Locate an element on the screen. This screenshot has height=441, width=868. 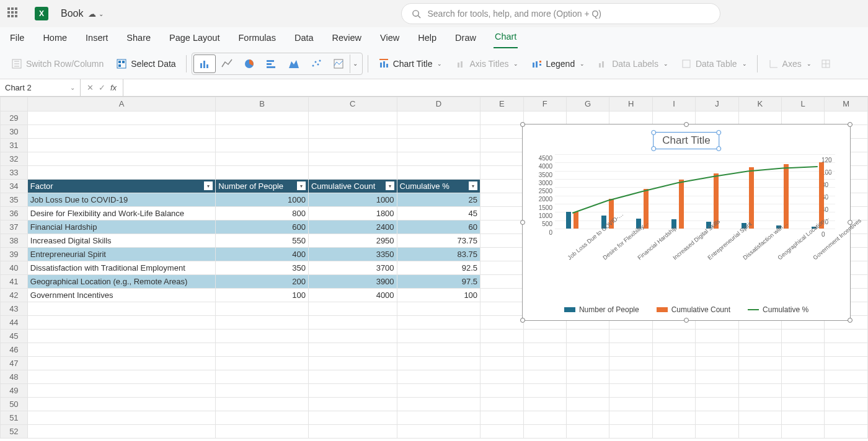
cell-E51 is located at coordinates (502, 418).